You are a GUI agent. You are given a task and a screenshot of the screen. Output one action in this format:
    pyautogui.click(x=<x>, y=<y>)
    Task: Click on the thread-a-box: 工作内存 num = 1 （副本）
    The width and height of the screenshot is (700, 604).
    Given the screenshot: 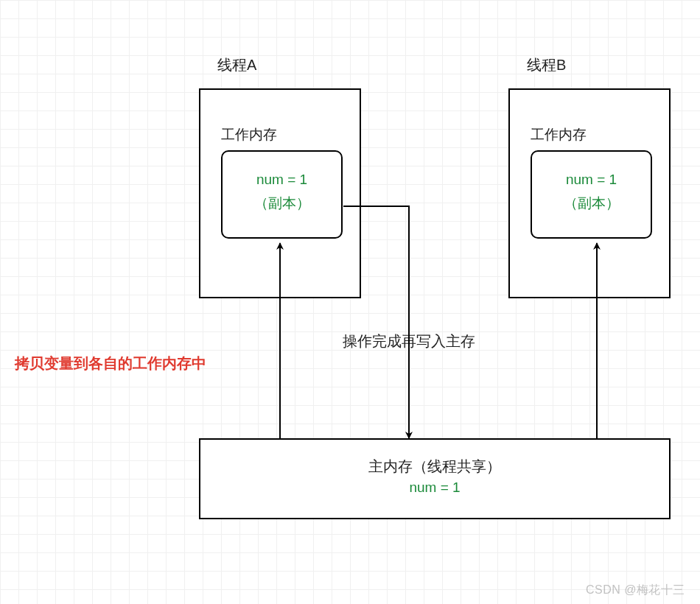 What is the action you would take?
    pyautogui.click(x=280, y=193)
    